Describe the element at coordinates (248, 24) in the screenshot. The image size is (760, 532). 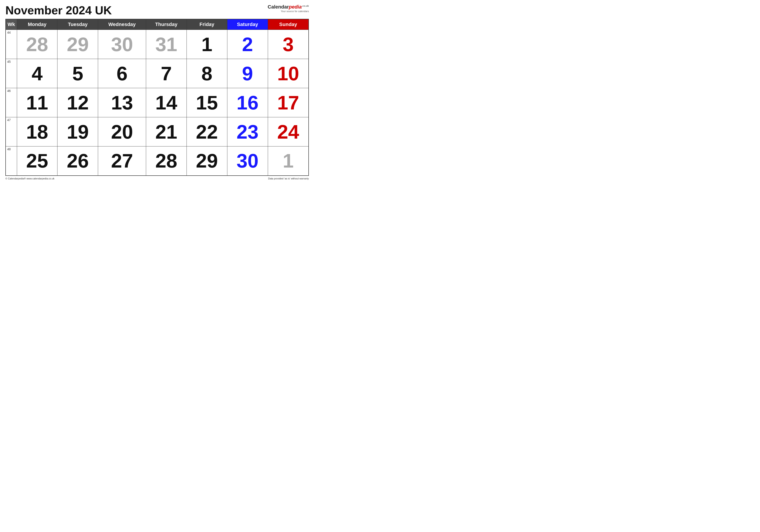
I see `col-header-saturday: Saturday` at that location.